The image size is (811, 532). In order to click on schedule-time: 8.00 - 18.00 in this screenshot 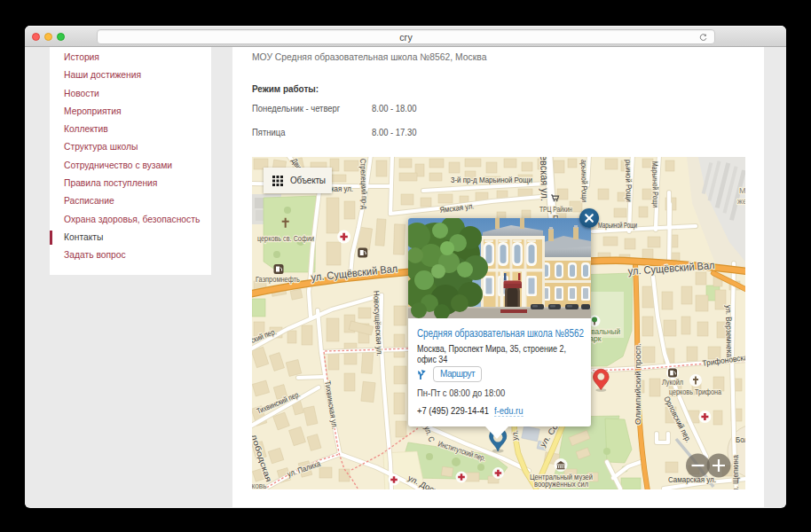, I will do `click(394, 108)`.